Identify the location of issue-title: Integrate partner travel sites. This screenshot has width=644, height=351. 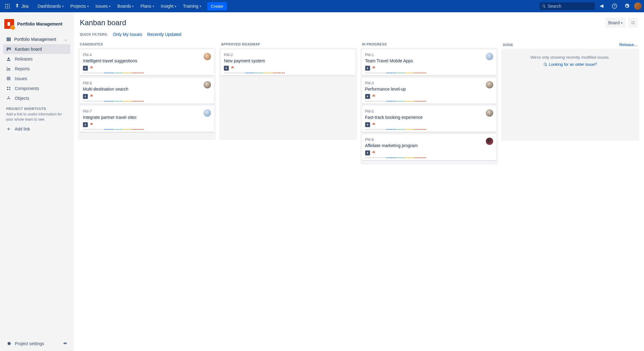
(147, 117).